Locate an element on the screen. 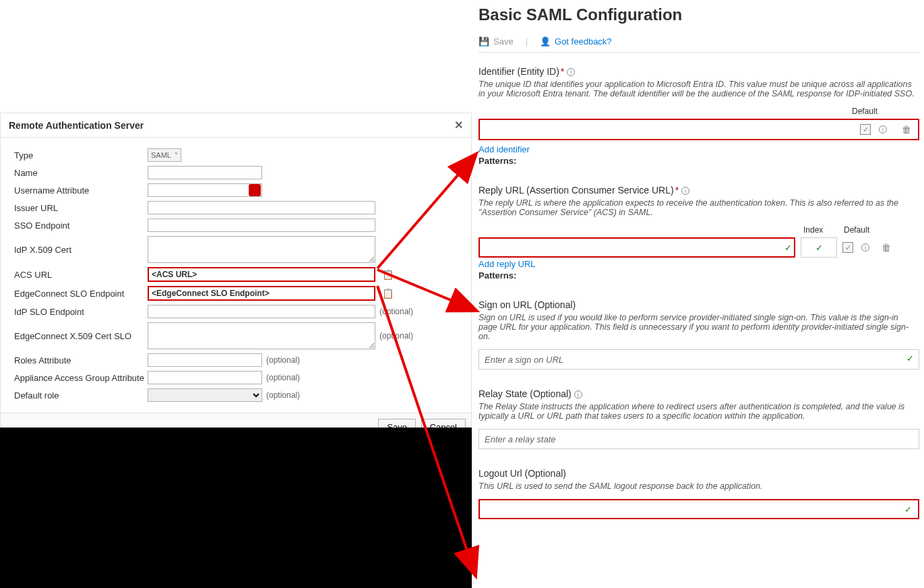  type-select: SAML is located at coordinates (164, 155).